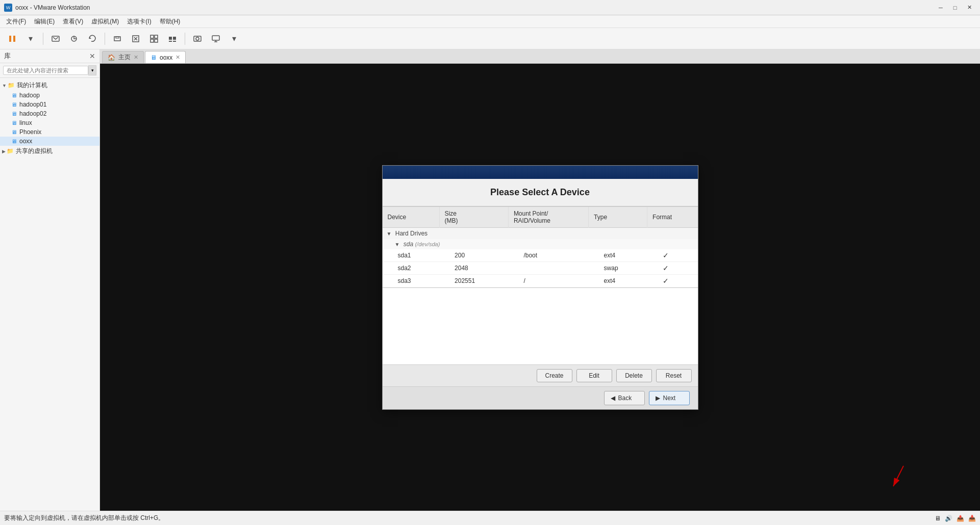 The height and width of the screenshot is (525, 980). Describe the element at coordinates (625, 398) in the screenshot. I see `back-label: Back` at that location.